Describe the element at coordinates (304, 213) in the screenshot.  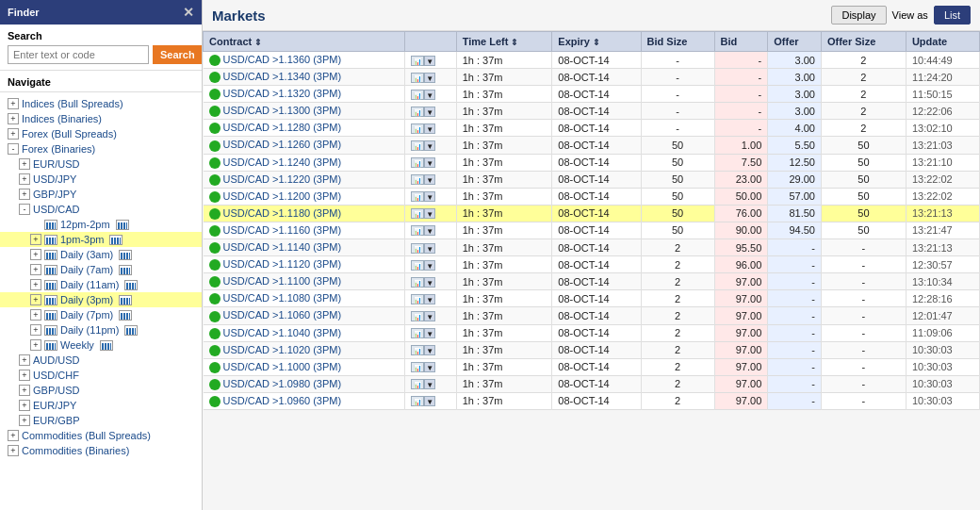
I see `contract-cell: USD/CAD >1.1180 (3PM)` at that location.